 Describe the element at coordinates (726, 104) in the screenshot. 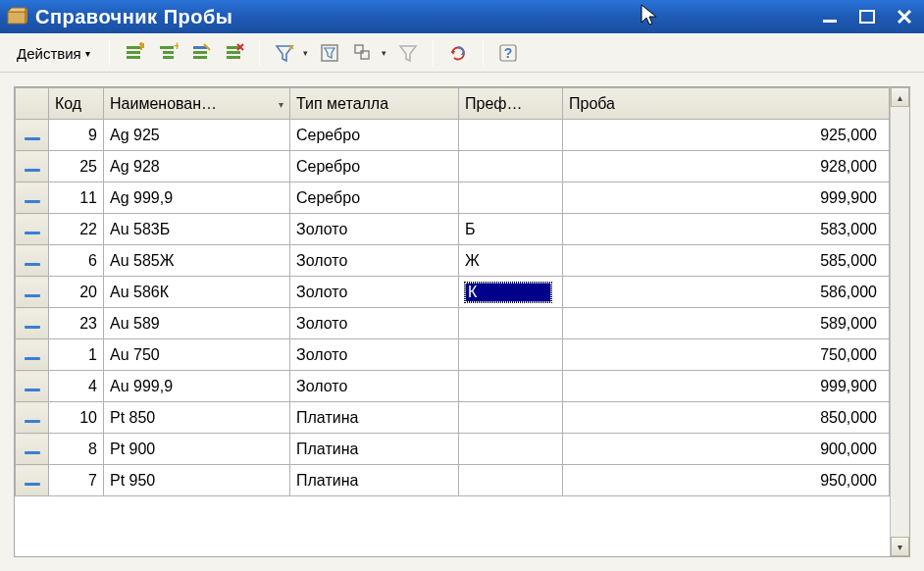

I see `col-proba-header: Проба` at that location.